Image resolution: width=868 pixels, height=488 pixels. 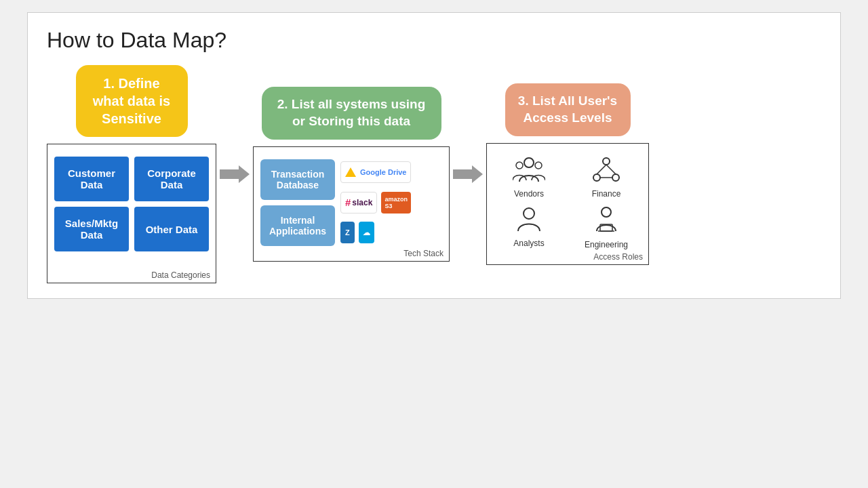 I want to click on corporate-data-card: Corporate Data, so click(x=172, y=179).